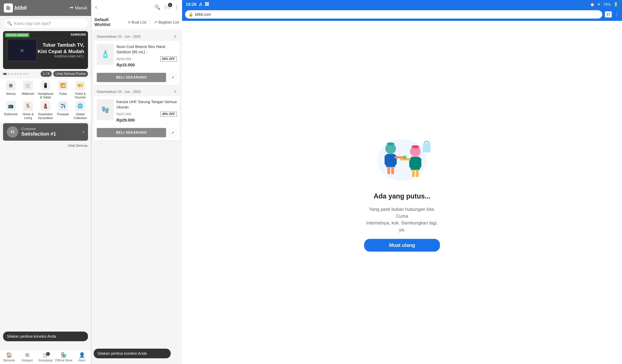 Image resolution: width=622 pixels, height=364 pixels. Describe the element at coordinates (11, 110) in the screenshot. I see `category-elektronik: 📺 Elektronik` at that location.